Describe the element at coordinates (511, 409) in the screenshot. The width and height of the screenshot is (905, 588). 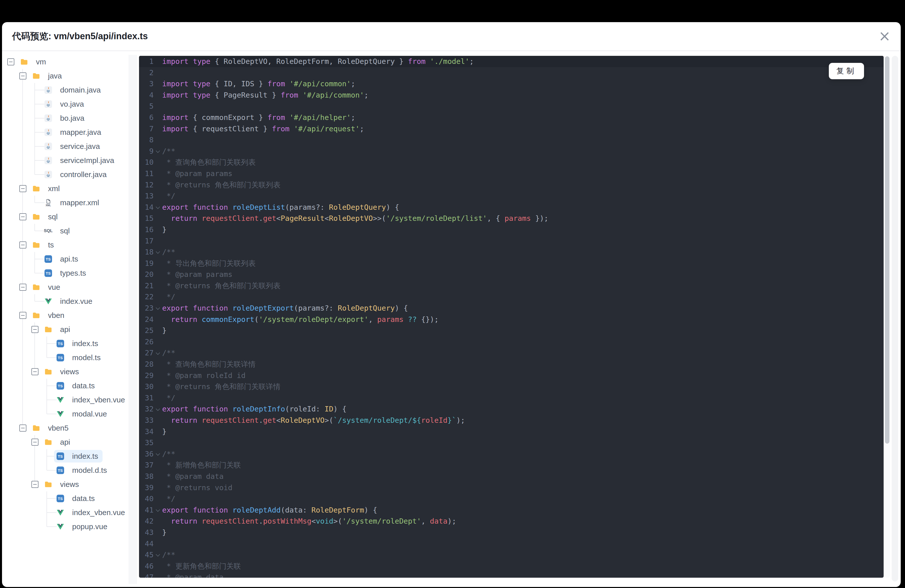
I see `code-line: 32export function roleDeptInfo(roleId: I…` at that location.